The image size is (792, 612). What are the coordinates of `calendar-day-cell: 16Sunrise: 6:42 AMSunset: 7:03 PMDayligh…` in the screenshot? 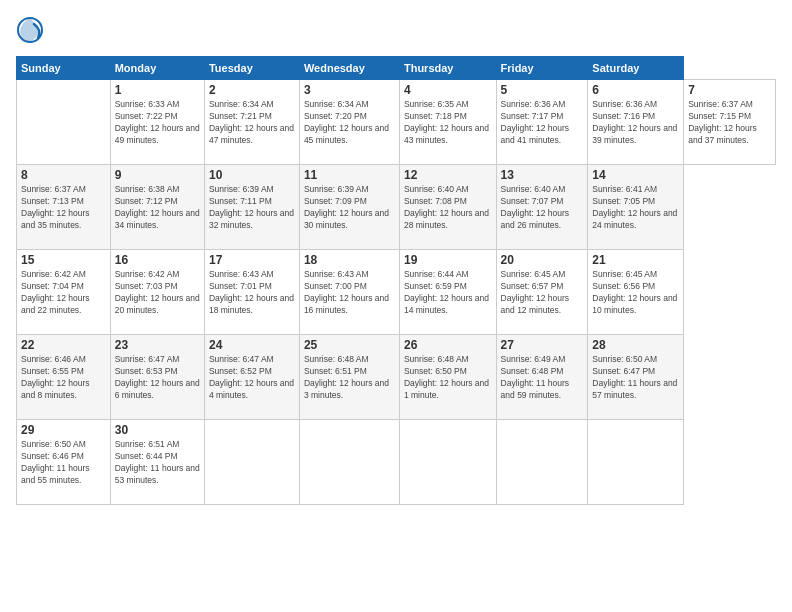 It's located at (157, 292).